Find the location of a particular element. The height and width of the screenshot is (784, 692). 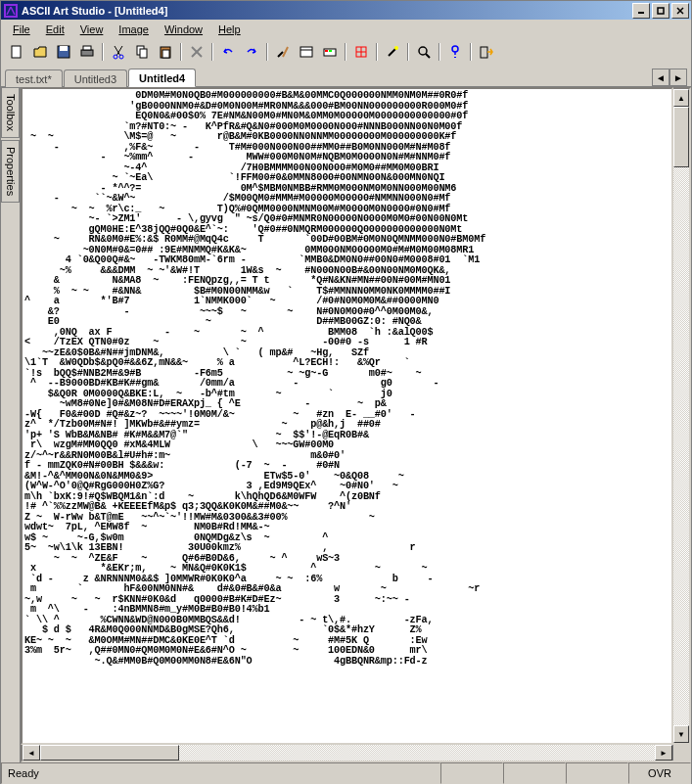

zoom-button is located at coordinates (424, 52).